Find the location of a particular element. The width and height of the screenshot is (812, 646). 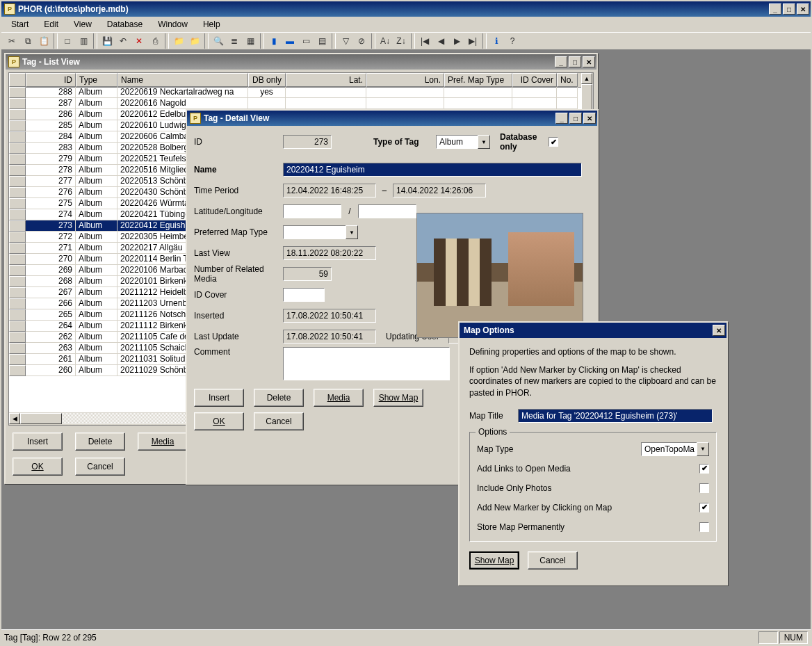

map-cancel-button: Cancel is located at coordinates (553, 560).